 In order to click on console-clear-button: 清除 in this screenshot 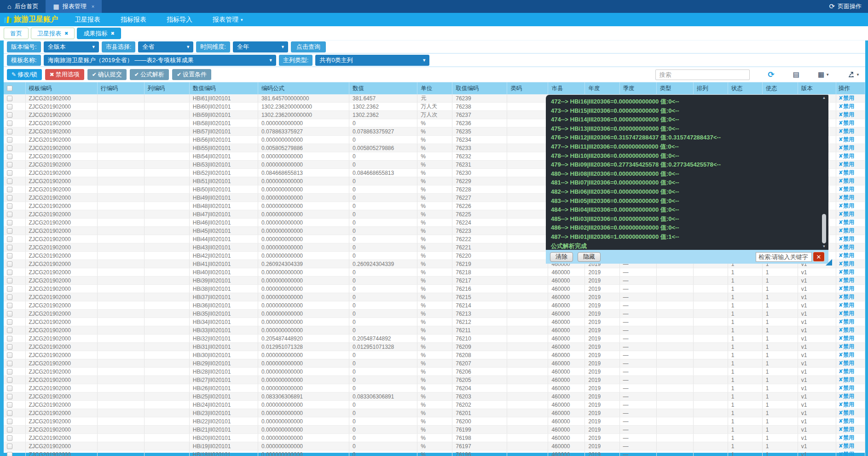, I will do `click(561, 257)`.